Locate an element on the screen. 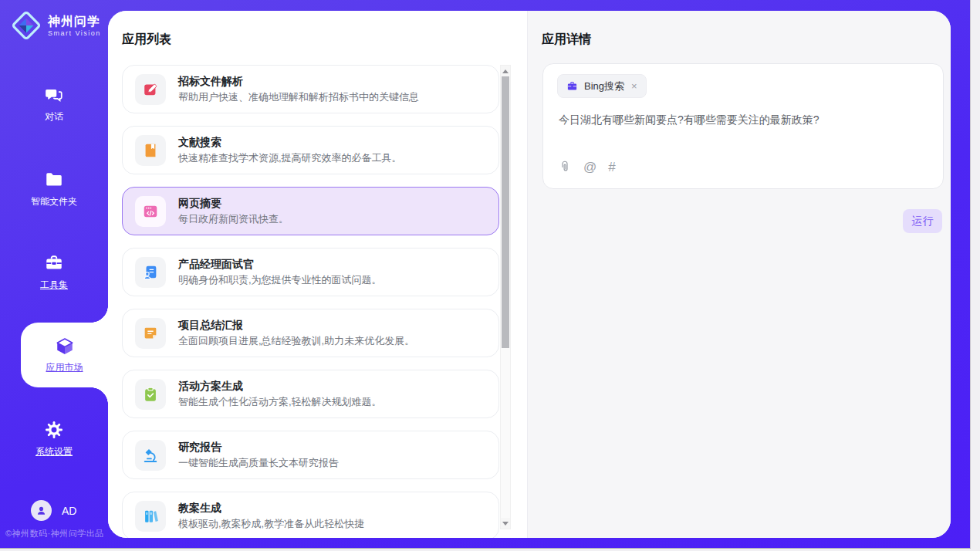 The image size is (980, 551). user-row: AD is located at coordinates (54, 511).